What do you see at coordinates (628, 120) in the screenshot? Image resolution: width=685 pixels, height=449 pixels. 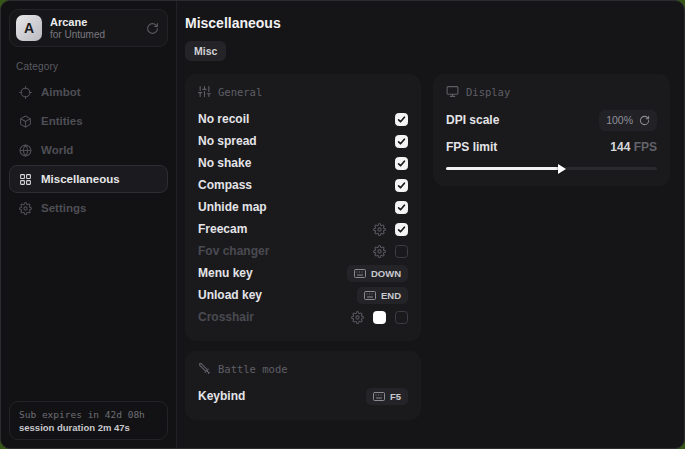 I see `dpi-scale-input: 100%` at bounding box center [628, 120].